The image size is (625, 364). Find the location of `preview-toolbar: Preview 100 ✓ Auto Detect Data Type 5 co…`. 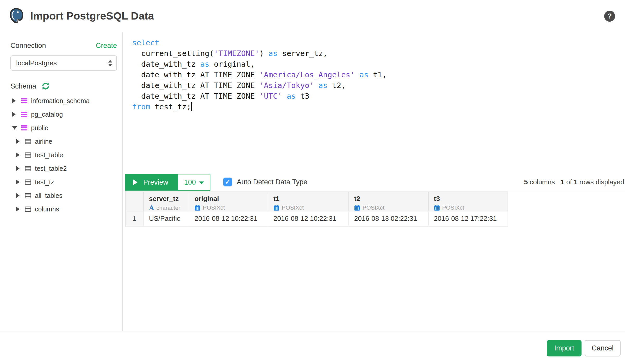

preview-toolbar: Preview 100 ✓ Auto Detect Data Type 5 co… is located at coordinates (374, 182).